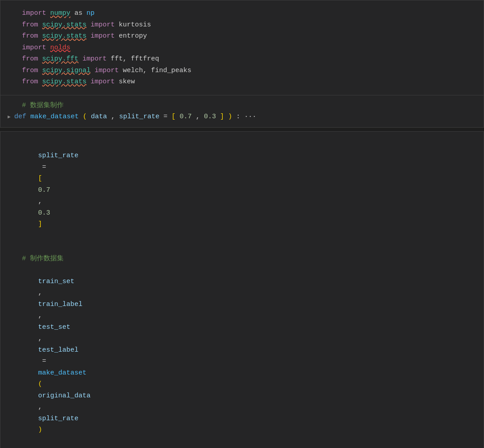 The width and height of the screenshot is (484, 448). What do you see at coordinates (241, 106) in the screenshot?
I see `comment-dataset: # 数据集制作` at bounding box center [241, 106].